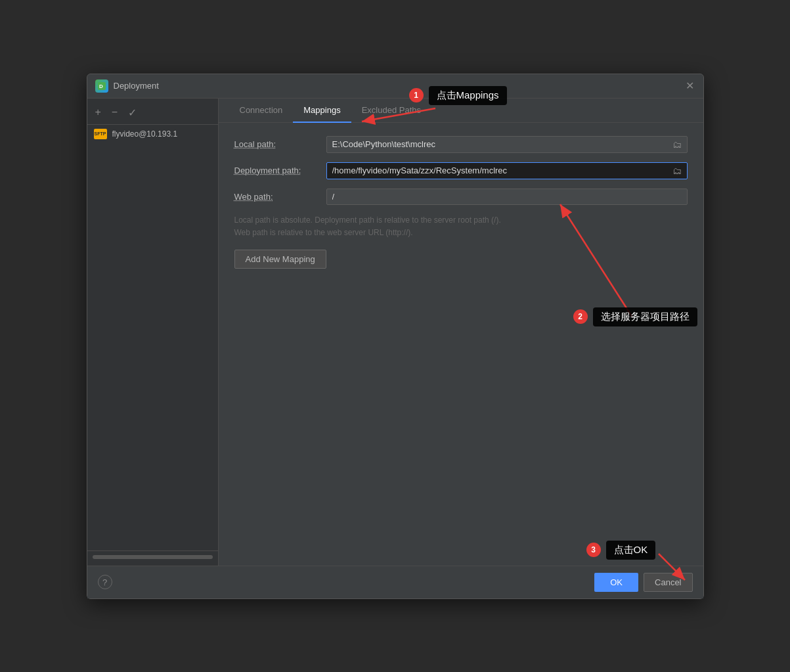 This screenshot has height=672, width=790. What do you see at coordinates (507, 197) in the screenshot?
I see `web-path-input-wrapper` at bounding box center [507, 197].